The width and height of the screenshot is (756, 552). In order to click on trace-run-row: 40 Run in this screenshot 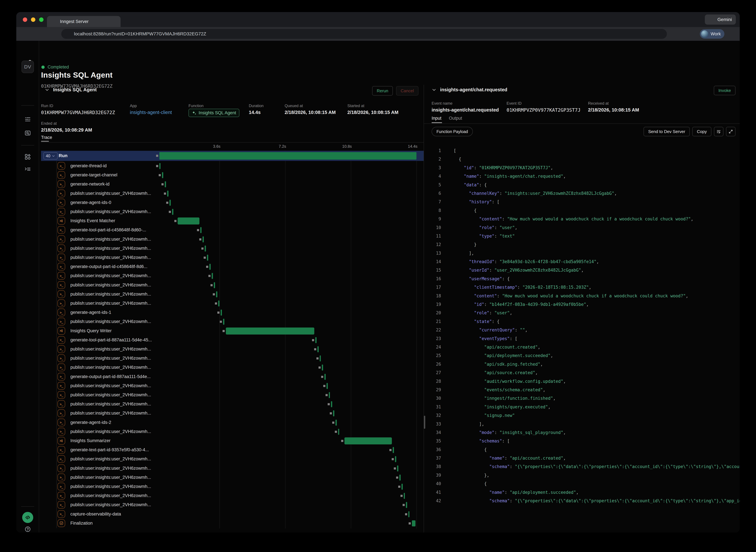, I will do `click(232, 156)`.